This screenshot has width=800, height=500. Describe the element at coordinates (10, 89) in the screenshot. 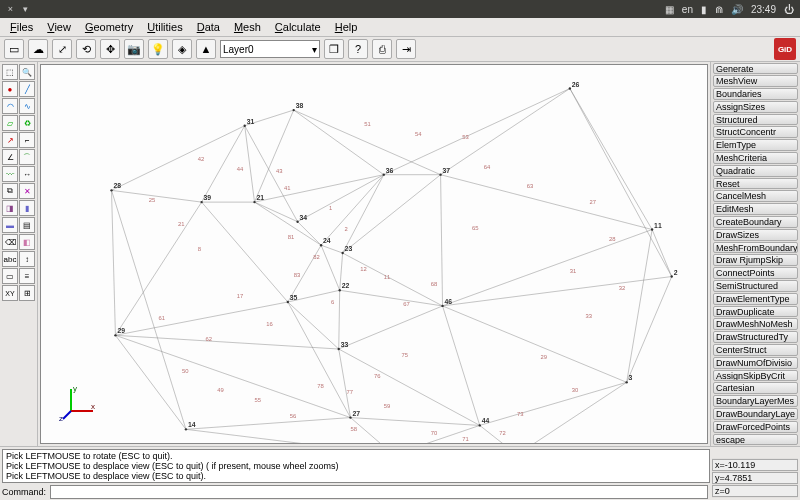

I see `tool-point: ●` at that location.